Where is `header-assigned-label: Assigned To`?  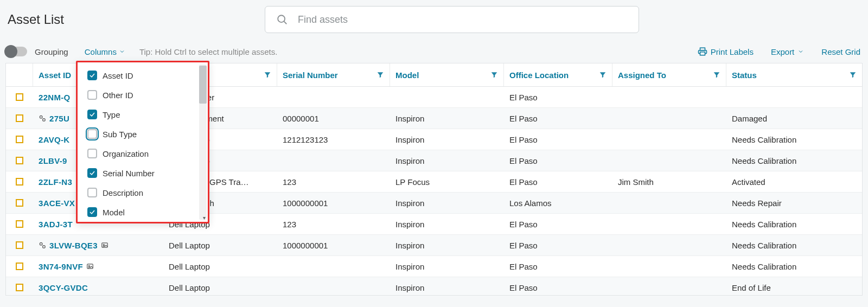
header-assigned-label: Assigned To is located at coordinates (642, 75).